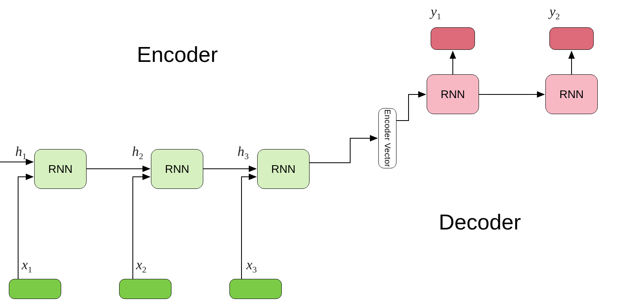 The image size is (644, 301). I want to click on decoder-output-1-label: y1, so click(436, 13).